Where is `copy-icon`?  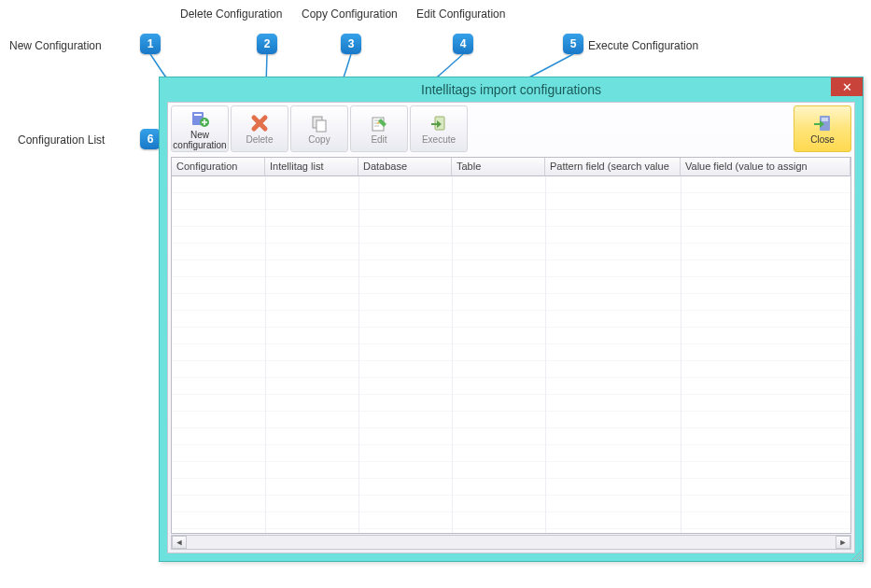 copy-icon is located at coordinates (319, 123).